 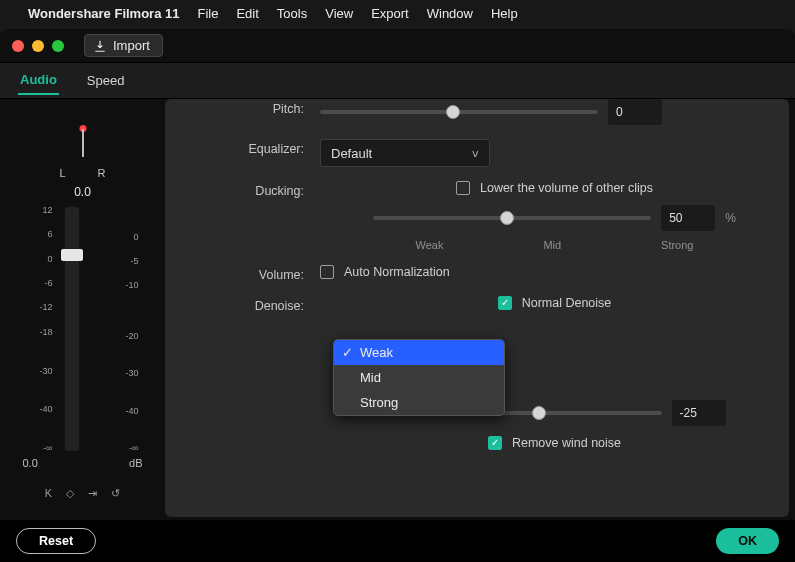 I want to click on ducking-checkbox-label: Lower the volume of other clips, so click(x=566, y=188).